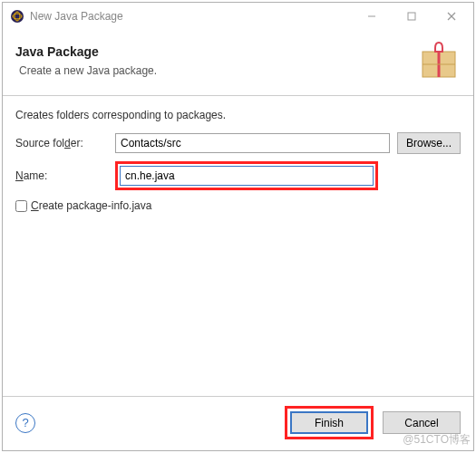 The image size is (476, 453). Describe the element at coordinates (22, 207) in the screenshot. I see `create-package-info-checkbox` at that location.